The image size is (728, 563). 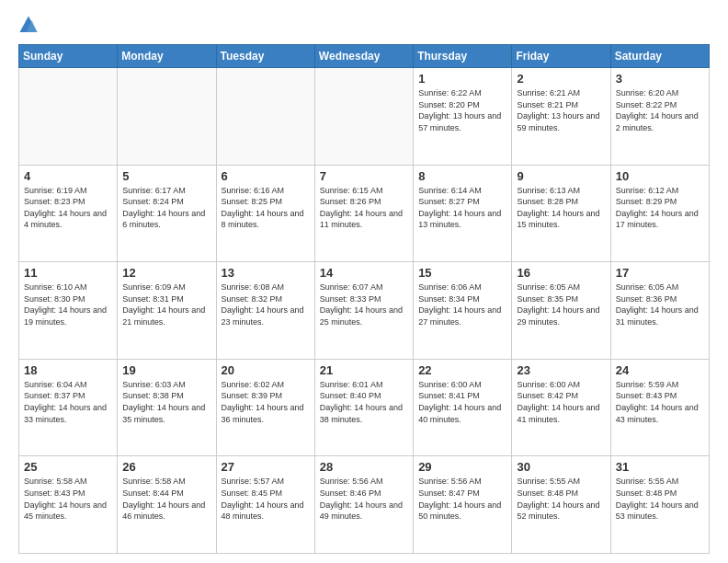 What do you see at coordinates (167, 311) in the screenshot?
I see `day-cell-12: 12Sunrise: 6:09 AMSunset: 8:31 PMDayligh…` at bounding box center [167, 311].